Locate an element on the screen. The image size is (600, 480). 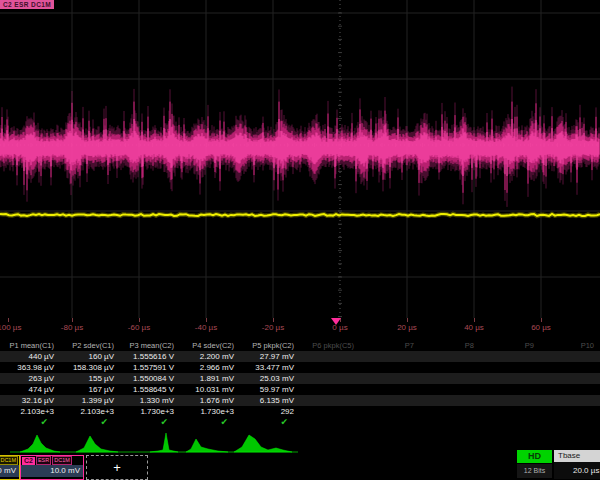
tbase-label: Tbase is located at coordinates (577, 456).